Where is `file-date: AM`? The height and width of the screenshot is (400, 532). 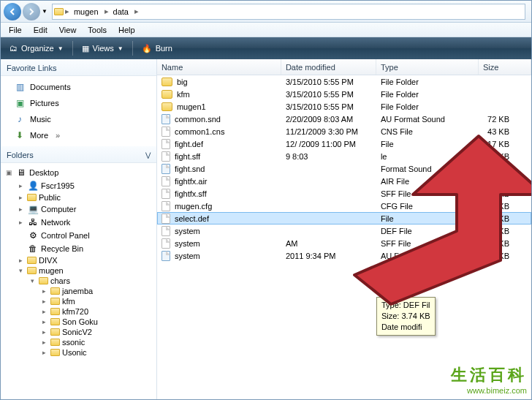 file-date: AM is located at coordinates (329, 244).